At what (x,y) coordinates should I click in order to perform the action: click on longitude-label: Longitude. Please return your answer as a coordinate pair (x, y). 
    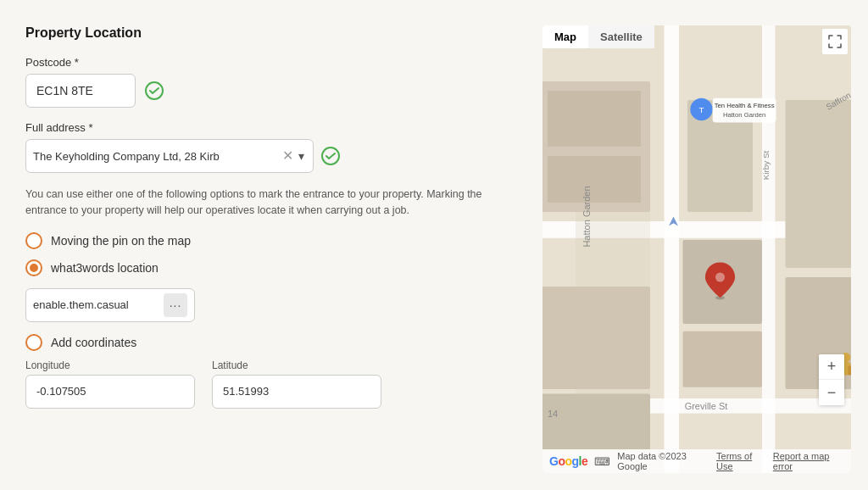
    Looking at the image, I should click on (110, 365).